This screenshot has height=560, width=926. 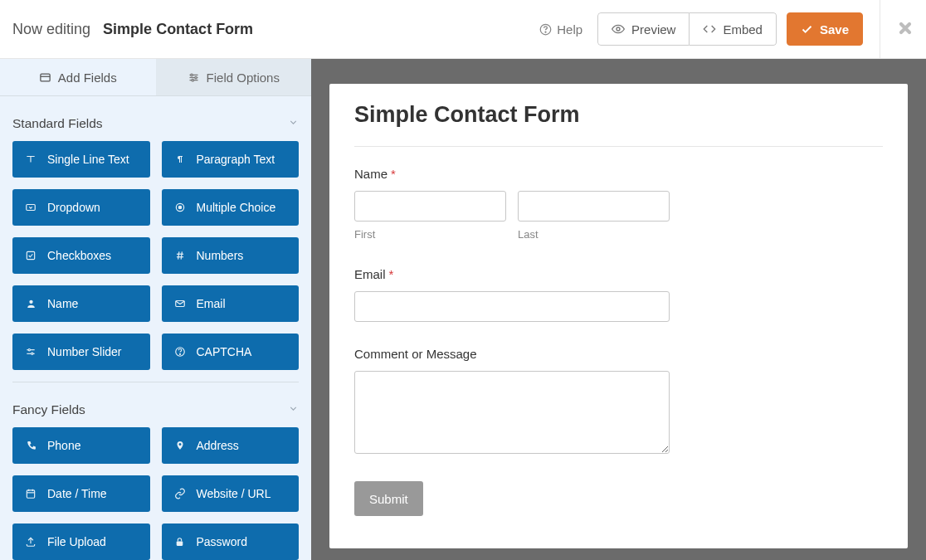 I want to click on field-label: Single Line Text, so click(x=88, y=159).